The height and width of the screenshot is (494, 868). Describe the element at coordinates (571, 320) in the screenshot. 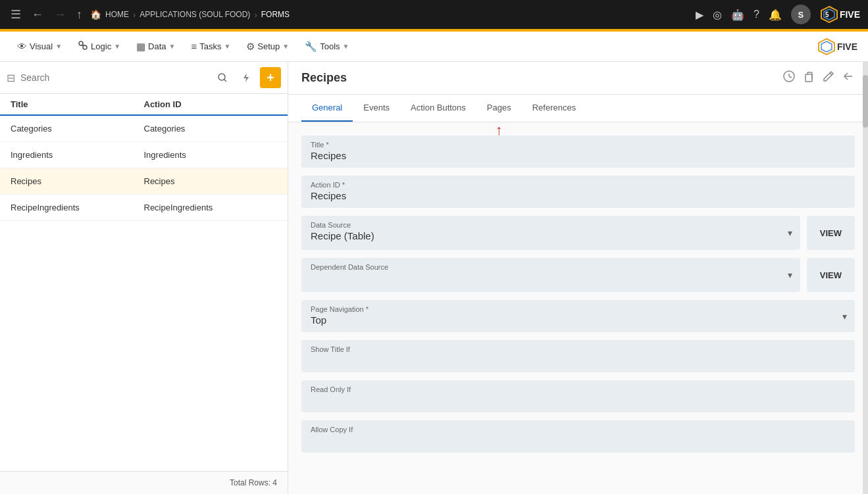

I see `field-pagenav-value: Top` at that location.